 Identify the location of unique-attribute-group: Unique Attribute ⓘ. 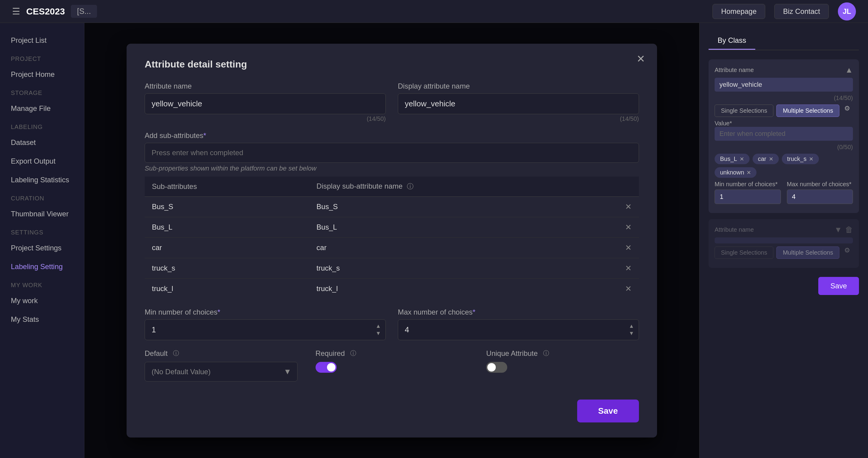
(563, 361).